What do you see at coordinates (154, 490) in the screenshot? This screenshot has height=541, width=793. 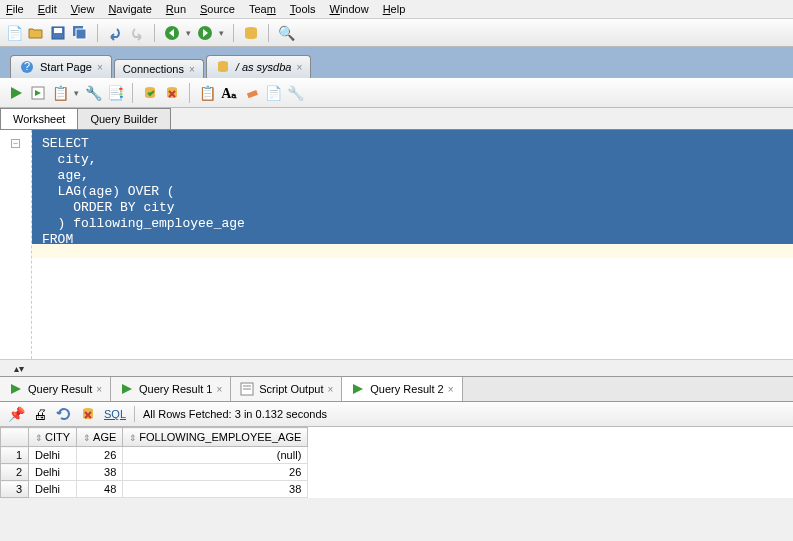 I see `table-row: 3 Delhi 48 38` at bounding box center [154, 490].